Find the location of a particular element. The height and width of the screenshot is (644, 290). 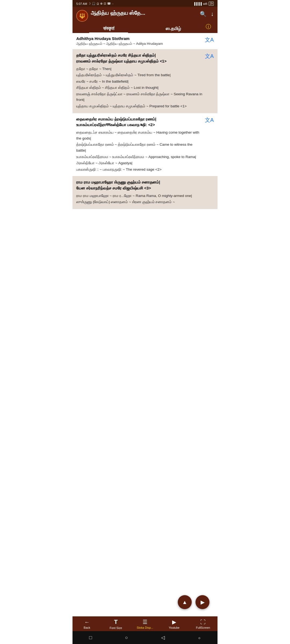

translate-icon-verse1: 文A is located at coordinates (209, 56).